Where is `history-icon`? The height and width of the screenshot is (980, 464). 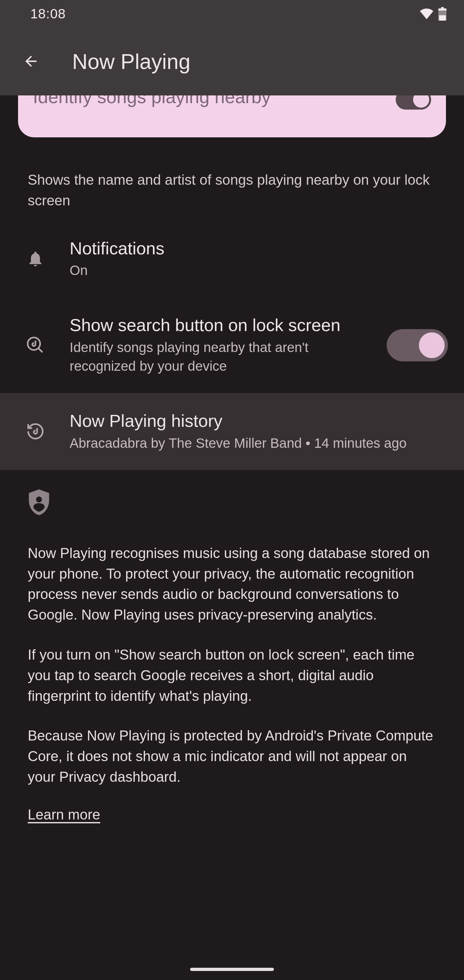
history-icon is located at coordinates (35, 431).